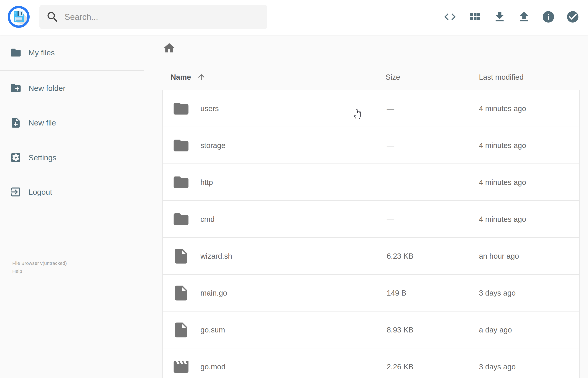 The height and width of the screenshot is (378, 588). Describe the element at coordinates (499, 256) in the screenshot. I see `file-modified: an hour ago` at that location.